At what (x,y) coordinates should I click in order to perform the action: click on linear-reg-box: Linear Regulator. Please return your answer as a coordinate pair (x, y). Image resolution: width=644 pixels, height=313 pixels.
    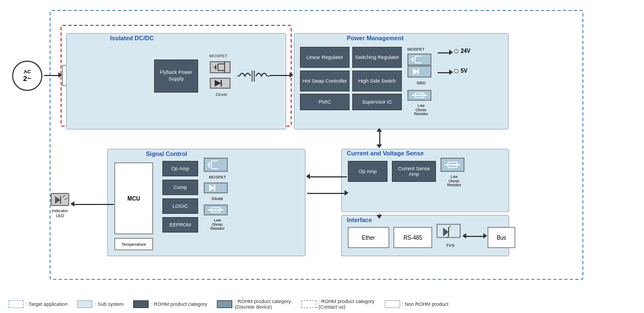
    Looking at the image, I should click on (325, 57).